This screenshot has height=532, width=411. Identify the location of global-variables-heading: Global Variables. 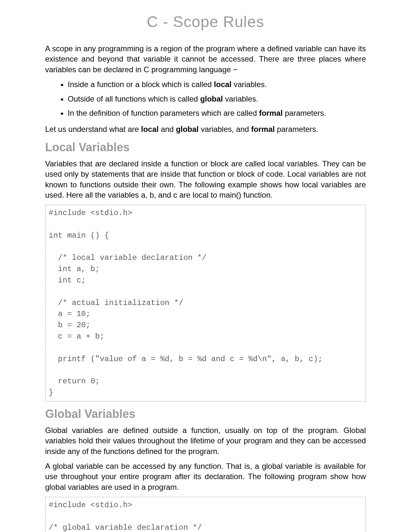
(206, 414).